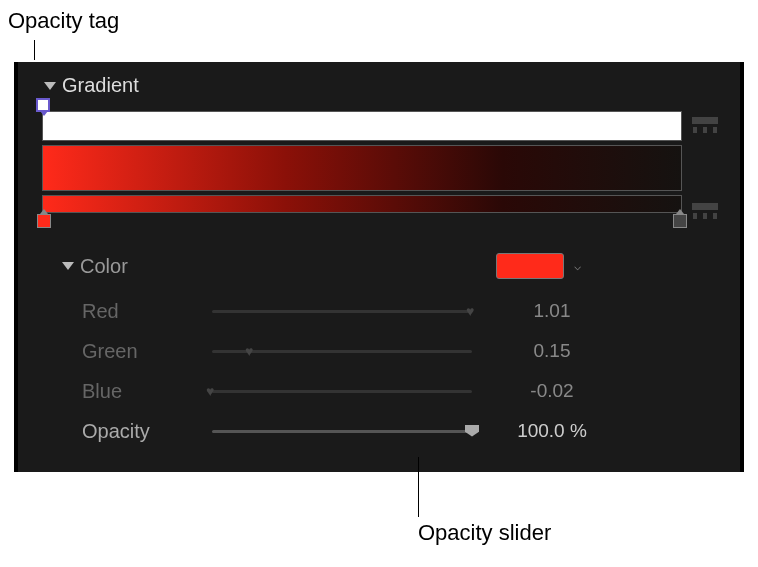 This screenshot has width=758, height=567. Describe the element at coordinates (418, 487) in the screenshot. I see `callout-line` at that location.